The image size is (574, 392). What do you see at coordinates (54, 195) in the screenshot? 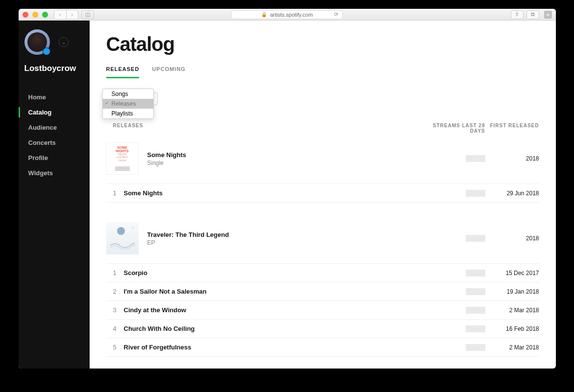
I see `sidebar: ⌄ Lostboycrow Home Catalog Audience Conc…` at bounding box center [54, 195].